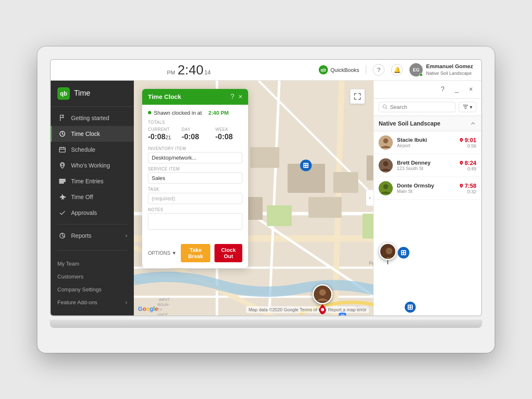  I want to click on employee-list: Stacie Ibuki Airport 9:01, so click(427, 224).